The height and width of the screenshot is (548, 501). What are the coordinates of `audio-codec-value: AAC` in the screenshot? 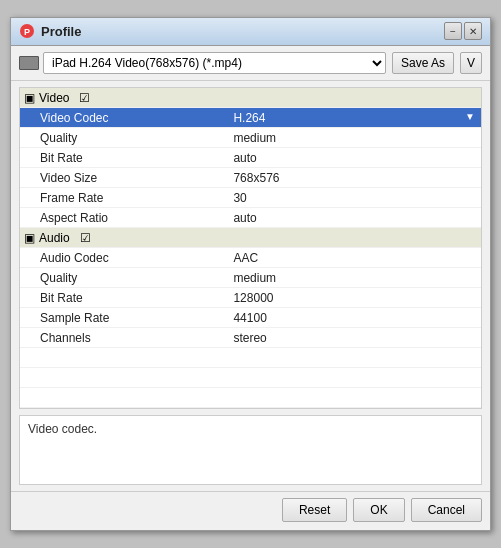 It's located at (354, 258).